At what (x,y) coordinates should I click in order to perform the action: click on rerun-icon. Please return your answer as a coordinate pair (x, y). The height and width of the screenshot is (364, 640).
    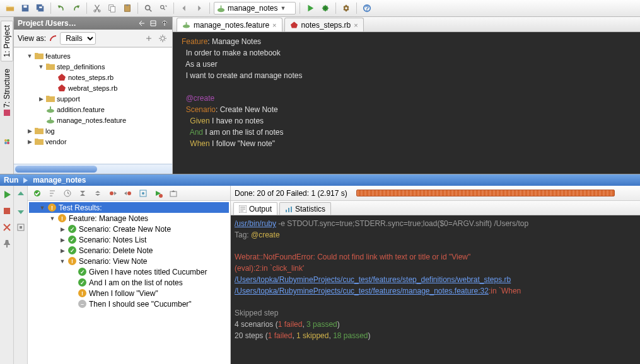
    Looking at the image, I should click on (7, 195).